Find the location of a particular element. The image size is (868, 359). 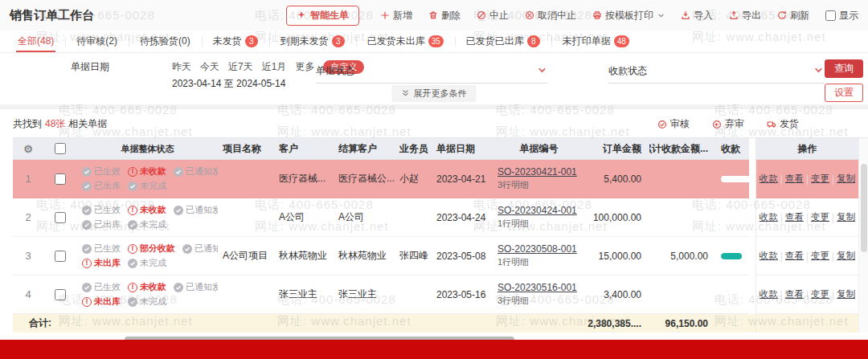

show-checkbox is located at coordinates (831, 16).